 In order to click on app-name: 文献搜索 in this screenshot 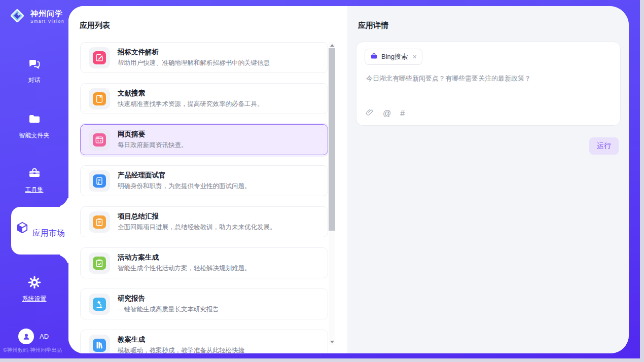, I will do `click(191, 93)`.